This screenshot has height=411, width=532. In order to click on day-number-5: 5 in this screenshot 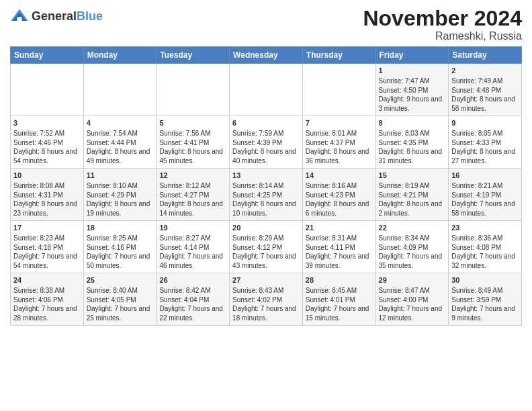, I will do `click(193, 124)`.